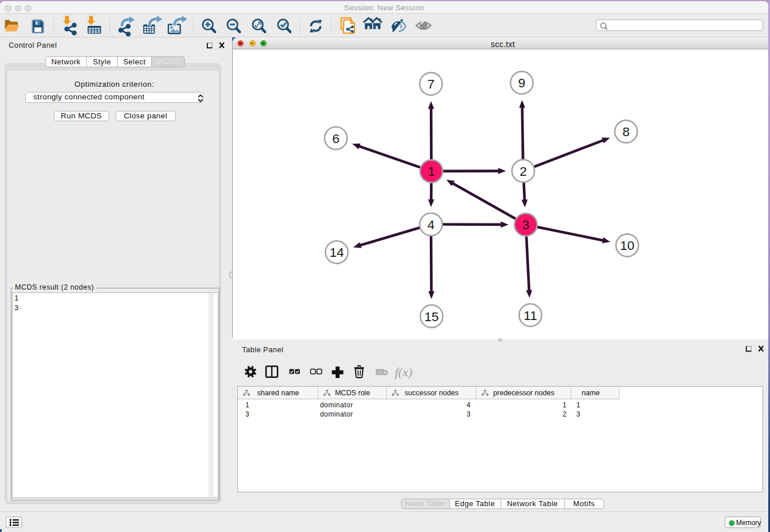  Describe the element at coordinates (337, 253) in the screenshot. I see `svg-text: 14` at that location.